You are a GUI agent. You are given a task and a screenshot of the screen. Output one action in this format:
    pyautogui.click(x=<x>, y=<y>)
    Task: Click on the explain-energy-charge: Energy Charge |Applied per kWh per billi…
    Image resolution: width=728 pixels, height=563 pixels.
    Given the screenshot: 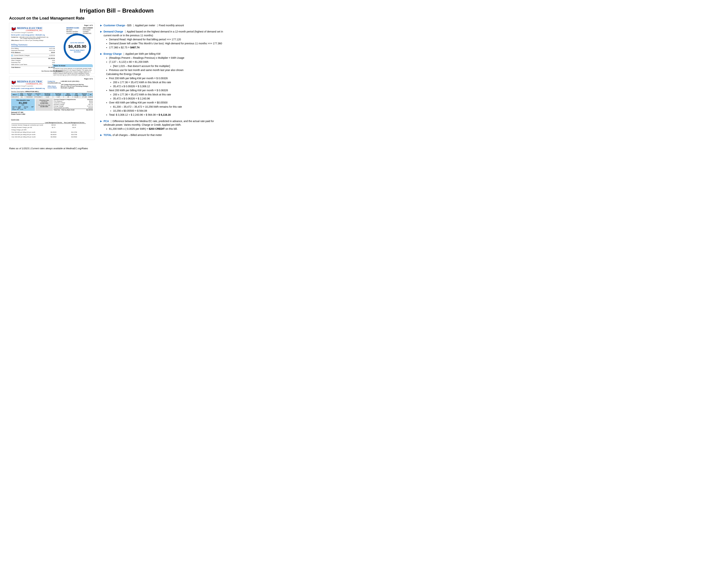 What is the action you would take?
    pyautogui.click(x=162, y=84)
    